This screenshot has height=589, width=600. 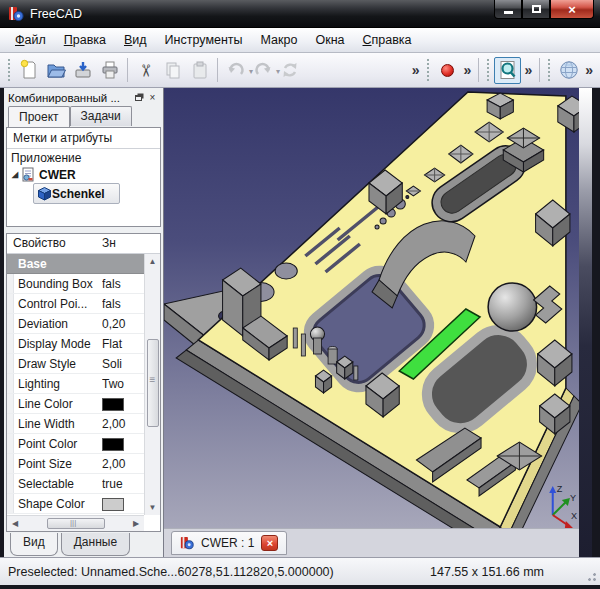 What do you see at coordinates (228, 543) in the screenshot?
I see `document-tab-label: CWER : 1` at bounding box center [228, 543].